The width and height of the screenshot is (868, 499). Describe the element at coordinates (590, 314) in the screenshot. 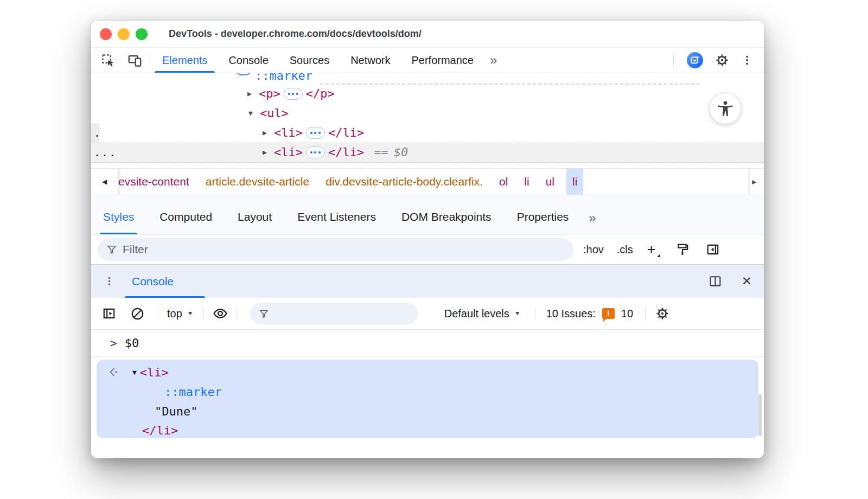

I see `issues-counter: 10 Issues: ! 10` at that location.